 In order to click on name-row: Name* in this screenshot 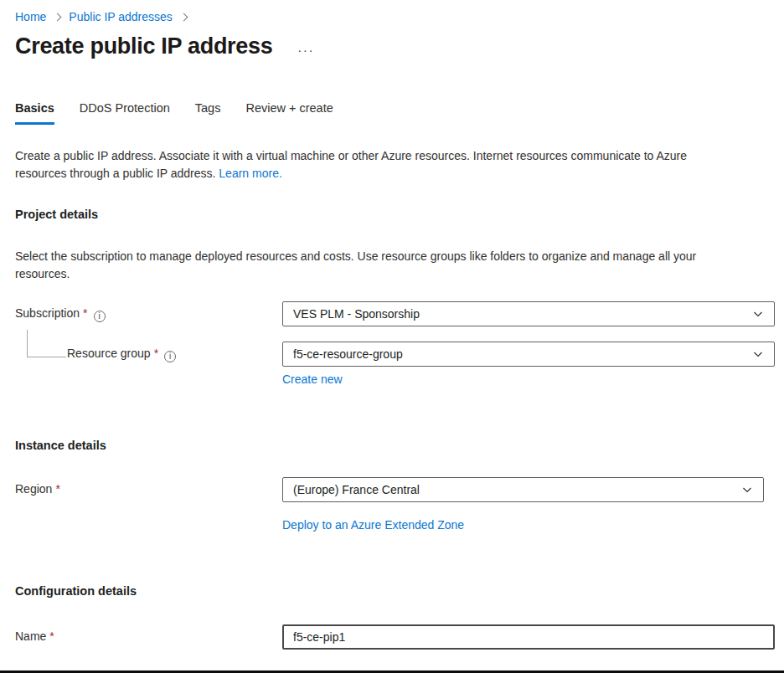, I will do `click(395, 637)`.